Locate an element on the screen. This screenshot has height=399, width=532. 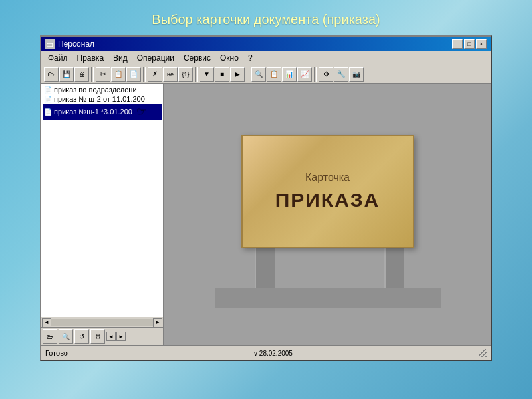
toolbar-btn-8: 📋 is located at coordinates (274, 74).